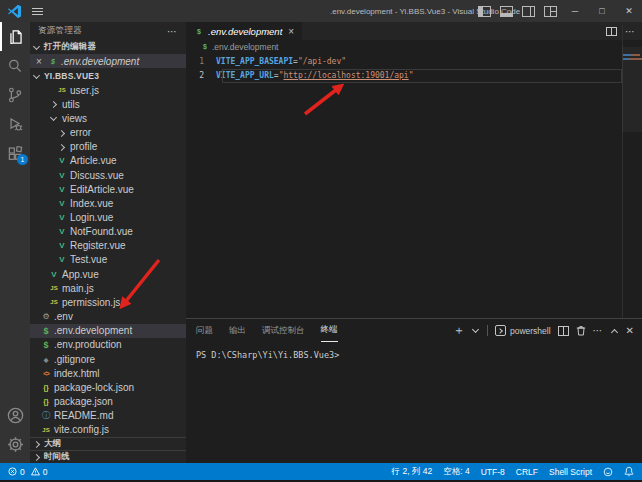 This screenshot has height=482, width=642. What do you see at coordinates (404, 62) in the screenshot?
I see `code-line-1: 1 VITE_APP_BASEAPI="/api-dev"` at bounding box center [404, 62].